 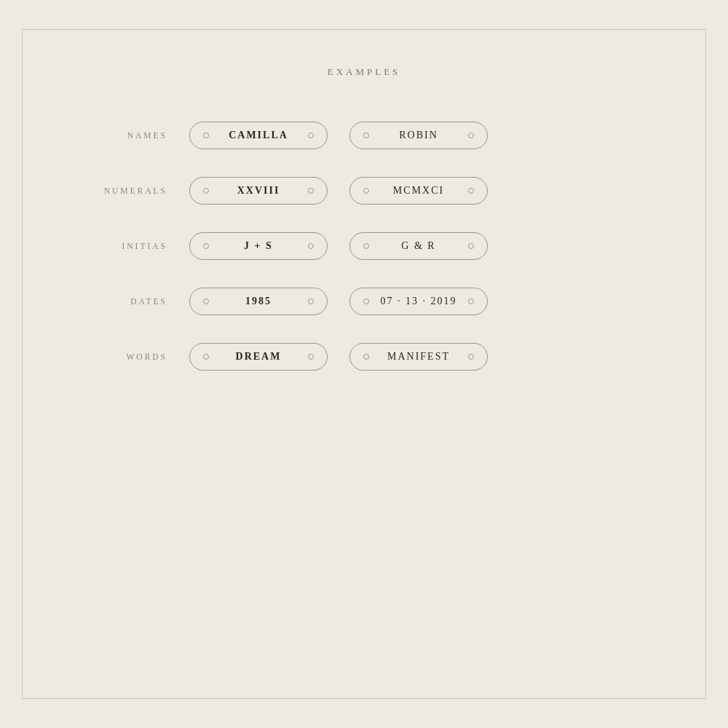 What do you see at coordinates (364, 191) in the screenshot?
I see `row-numerals: NUMERALSXXVIIIMCMXCI` at bounding box center [364, 191].